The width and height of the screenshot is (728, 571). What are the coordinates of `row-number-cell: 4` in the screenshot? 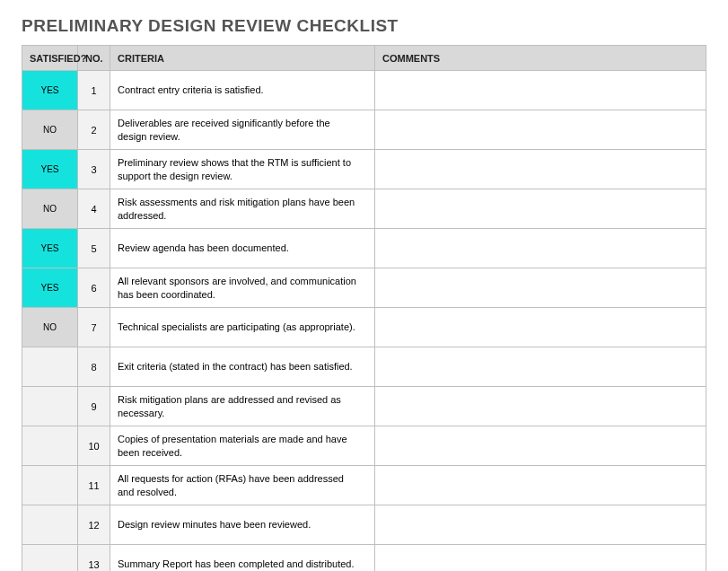 It's located at (94, 209).